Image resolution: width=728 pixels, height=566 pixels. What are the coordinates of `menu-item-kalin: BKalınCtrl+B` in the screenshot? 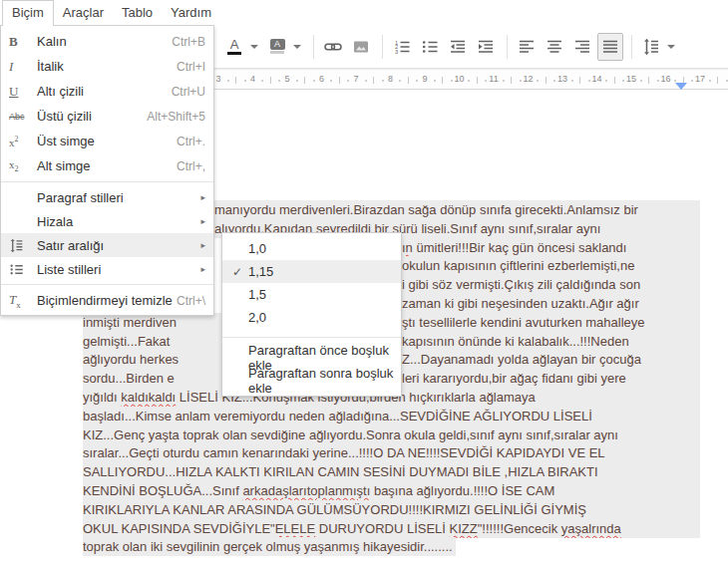 It's located at (108, 42).